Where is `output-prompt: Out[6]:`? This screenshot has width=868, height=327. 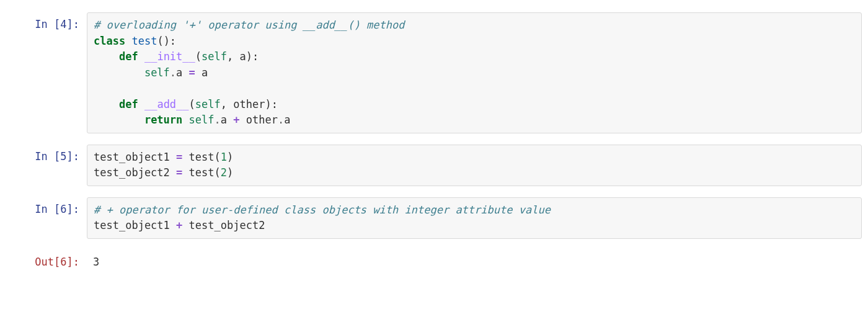
output-prompt: Out[6]: is located at coordinates (46, 261).